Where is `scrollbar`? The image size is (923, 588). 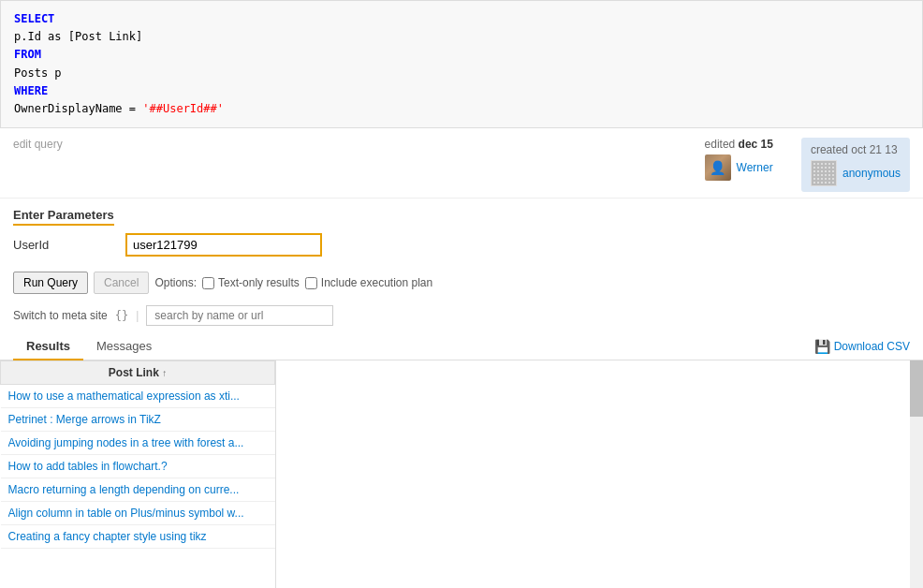 scrollbar is located at coordinates (916, 474).